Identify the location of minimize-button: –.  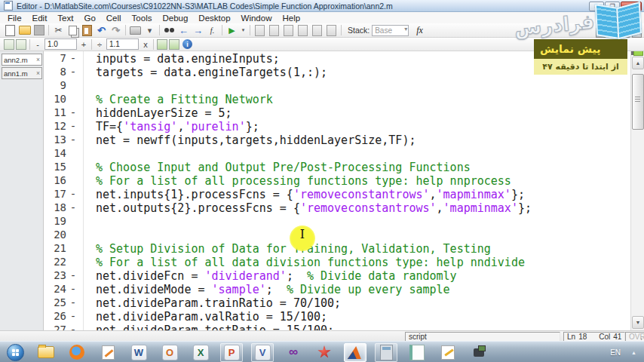
(596, 6).